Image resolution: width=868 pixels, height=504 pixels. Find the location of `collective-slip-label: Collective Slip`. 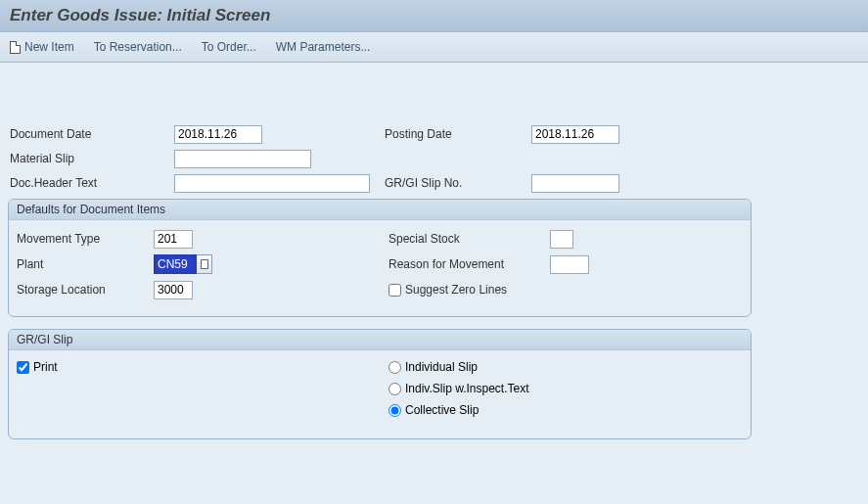

collective-slip-label: Collective Slip is located at coordinates (442, 410).